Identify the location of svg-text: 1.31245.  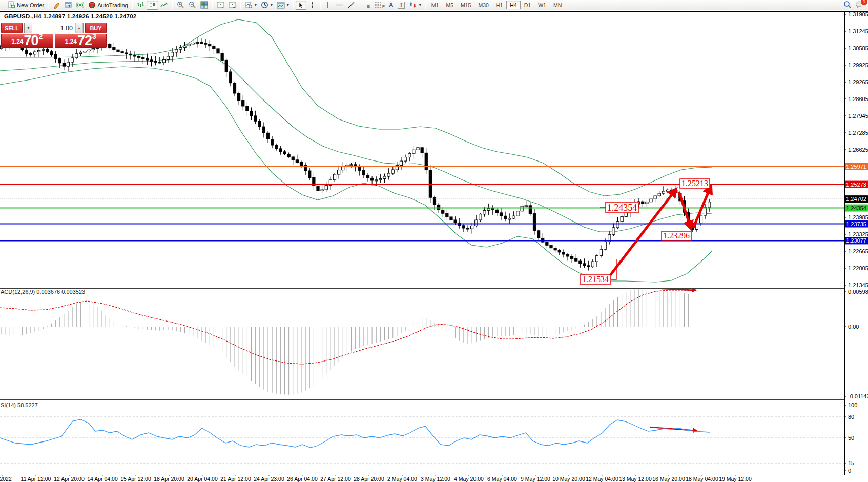
(858, 31).